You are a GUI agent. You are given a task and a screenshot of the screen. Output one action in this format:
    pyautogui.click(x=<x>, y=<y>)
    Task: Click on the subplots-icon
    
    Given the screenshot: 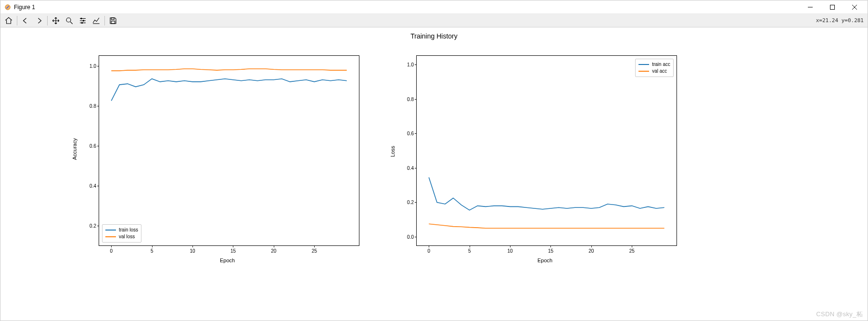 What is the action you would take?
    pyautogui.click(x=83, y=21)
    